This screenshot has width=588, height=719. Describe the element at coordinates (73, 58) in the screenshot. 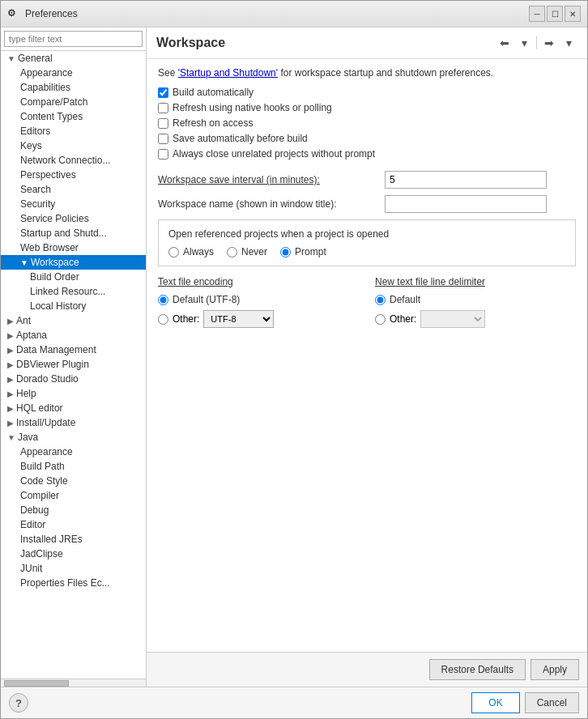

I see `sidebar-item-general: ▼ General` at that location.